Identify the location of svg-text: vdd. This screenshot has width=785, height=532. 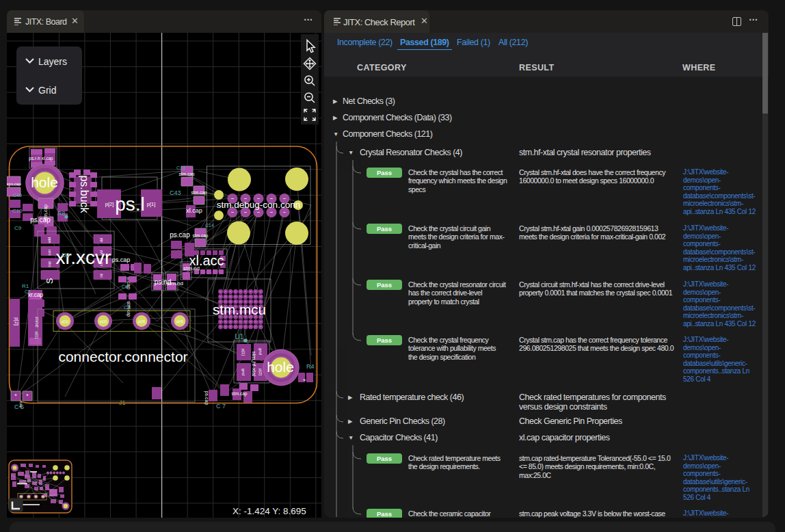
(49, 241).